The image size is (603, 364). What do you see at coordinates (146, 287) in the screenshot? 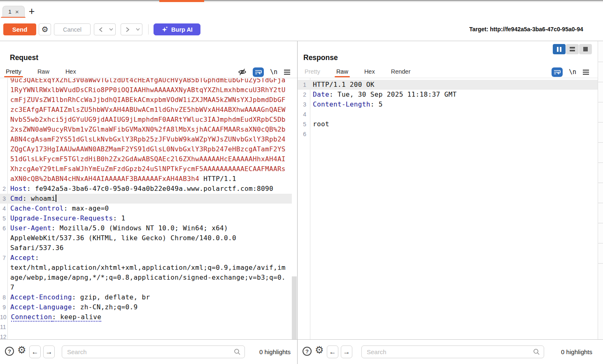
I see `request-line: 7` at bounding box center [146, 287].